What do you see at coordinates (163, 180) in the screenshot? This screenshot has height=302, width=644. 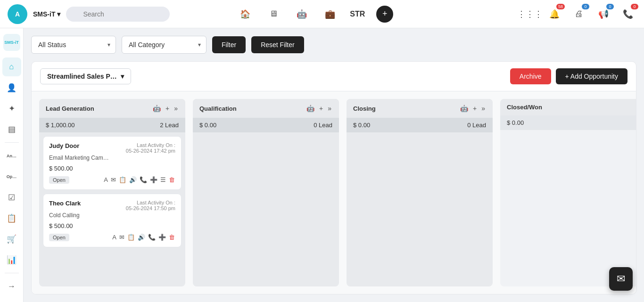 I see `card-tool-list-judy: ☰` at bounding box center [163, 180].